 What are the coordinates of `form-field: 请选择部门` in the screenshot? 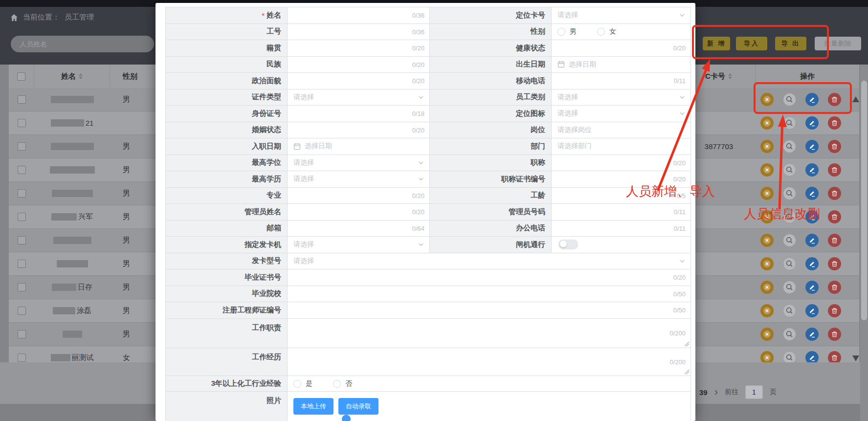 It's located at (621, 147).